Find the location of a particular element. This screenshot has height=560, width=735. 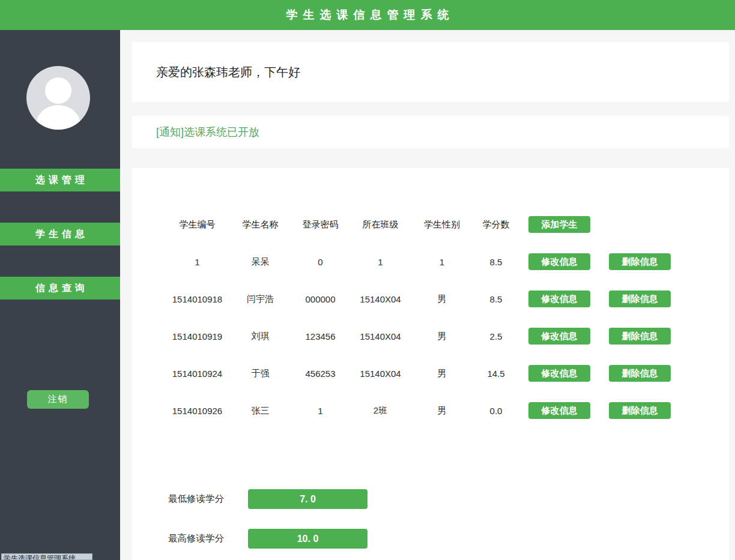

cell-student-name: 刘琪 is located at coordinates (261, 336).